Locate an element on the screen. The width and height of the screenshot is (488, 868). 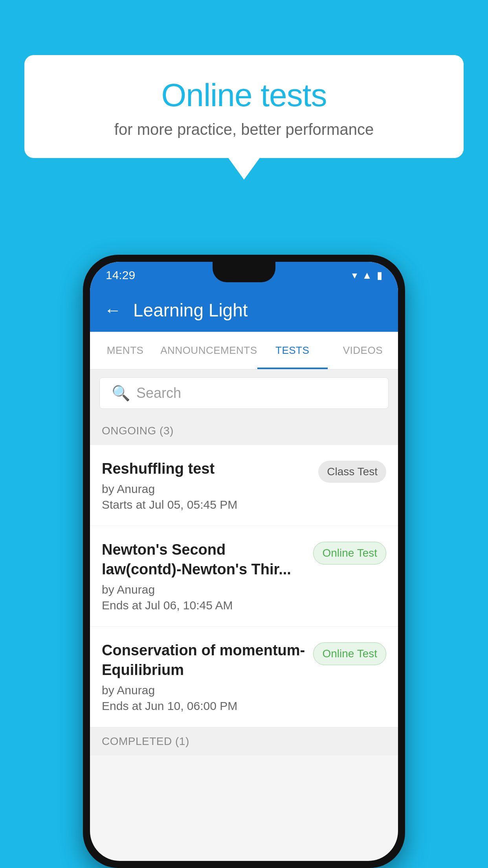
status-icons: ▾ ▲ ▮ is located at coordinates (367, 275).